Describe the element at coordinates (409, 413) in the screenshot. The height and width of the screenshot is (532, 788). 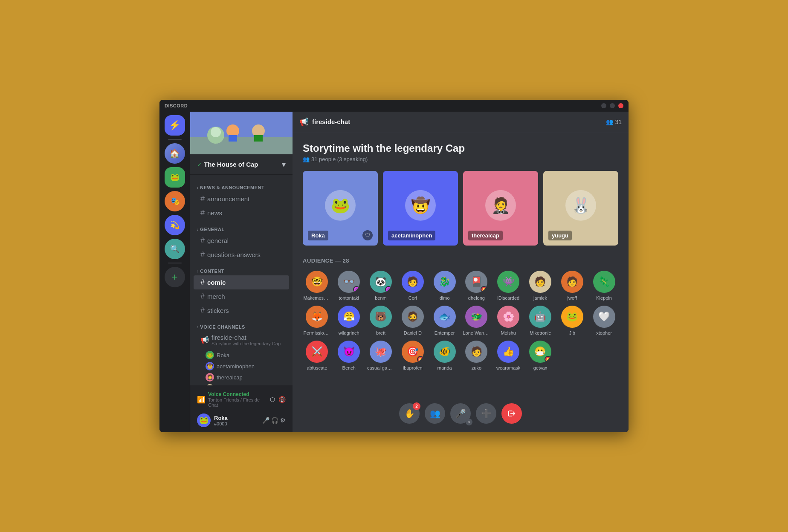
I see `raise-hand-button: ✋ 2` at that location.